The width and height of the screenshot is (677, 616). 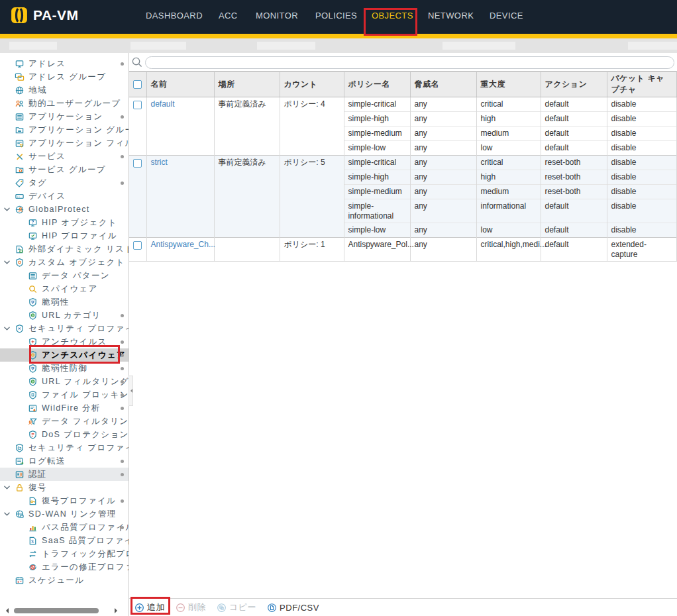 What do you see at coordinates (574, 85) in the screenshot?
I see `column-header-action: アクション` at bounding box center [574, 85].